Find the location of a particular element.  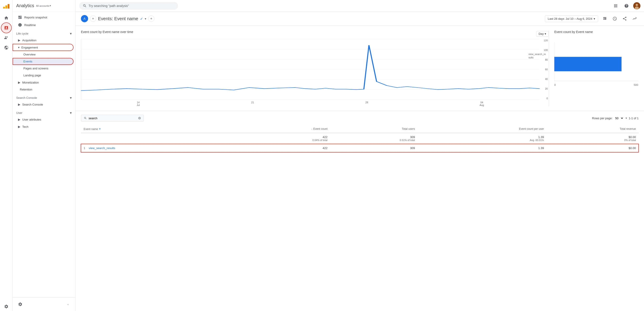

logo-bar2 is located at coordinates (6, 7).